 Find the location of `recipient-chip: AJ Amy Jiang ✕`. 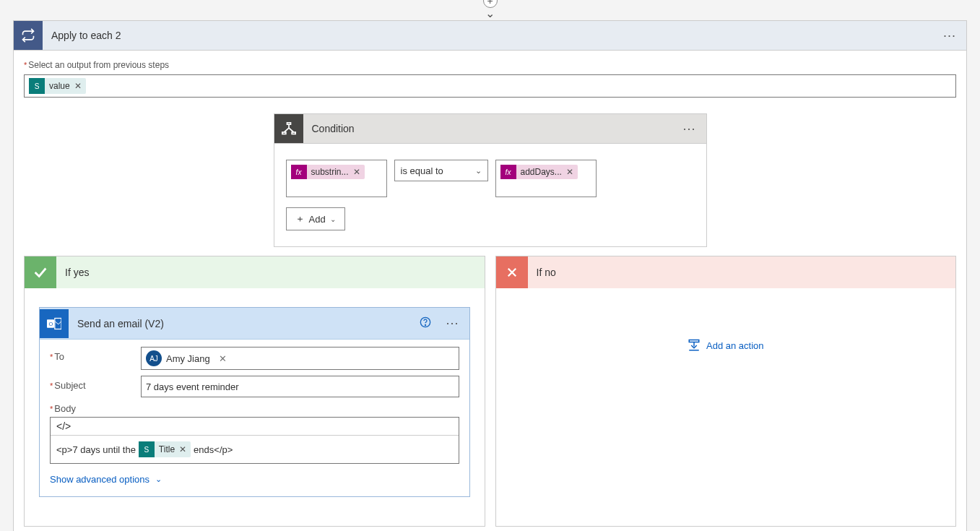

recipient-chip: AJ Amy Jiang ✕ is located at coordinates (186, 358).